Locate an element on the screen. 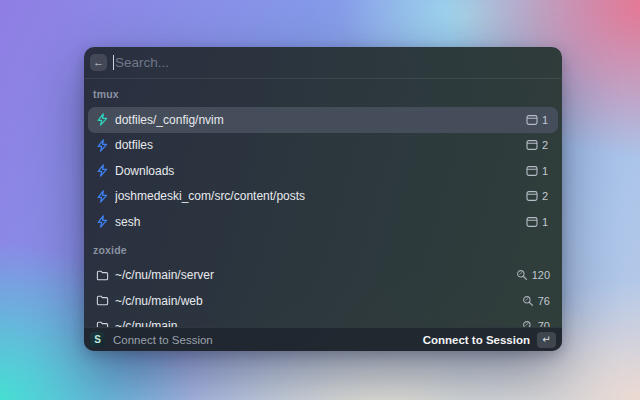  primary-action-button: Connect to Session is located at coordinates (476, 340).